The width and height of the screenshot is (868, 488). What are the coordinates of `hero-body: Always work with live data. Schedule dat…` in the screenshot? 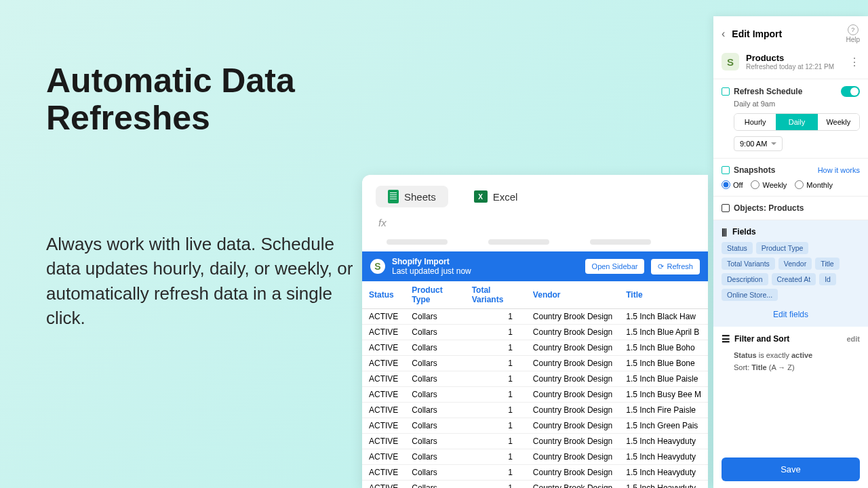 It's located at (209, 281).